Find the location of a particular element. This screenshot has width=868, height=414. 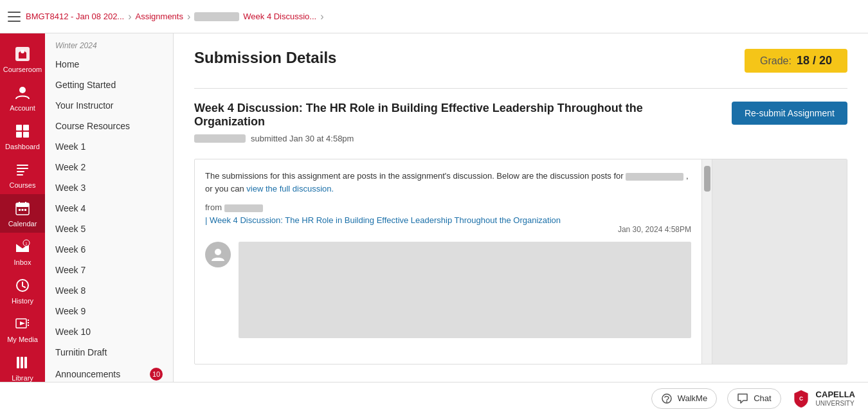

nav-item-course-resources: Course Resources is located at coordinates (109, 126).